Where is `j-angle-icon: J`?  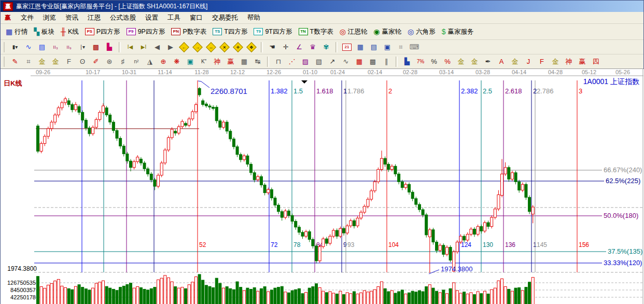
j-angle-icon: J is located at coordinates (528, 61).